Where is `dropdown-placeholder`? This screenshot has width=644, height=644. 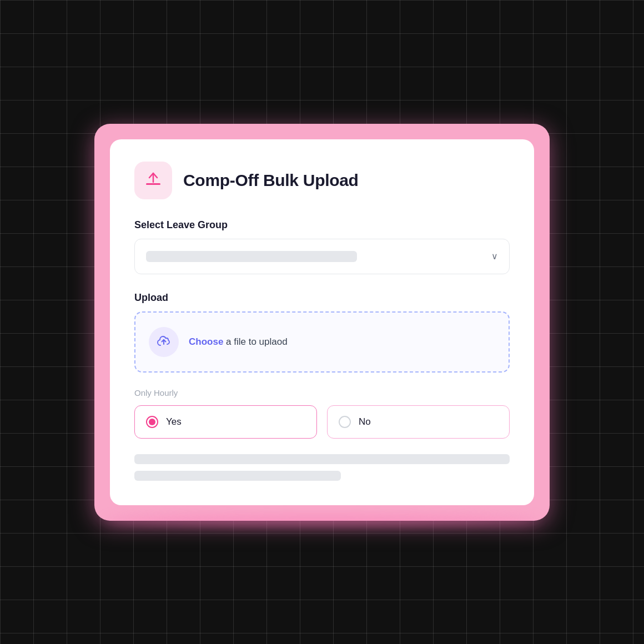
dropdown-placeholder is located at coordinates (251, 256).